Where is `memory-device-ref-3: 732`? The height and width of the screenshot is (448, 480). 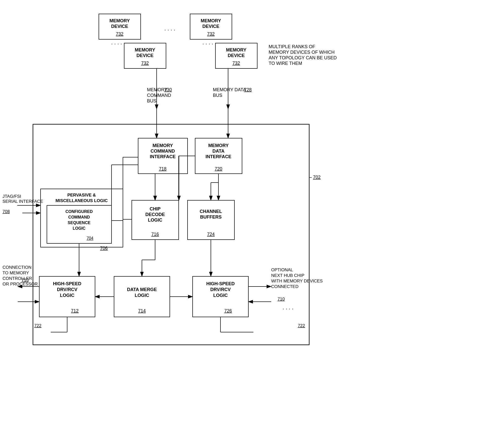 memory-device-ref-3: 732 is located at coordinates (211, 34).